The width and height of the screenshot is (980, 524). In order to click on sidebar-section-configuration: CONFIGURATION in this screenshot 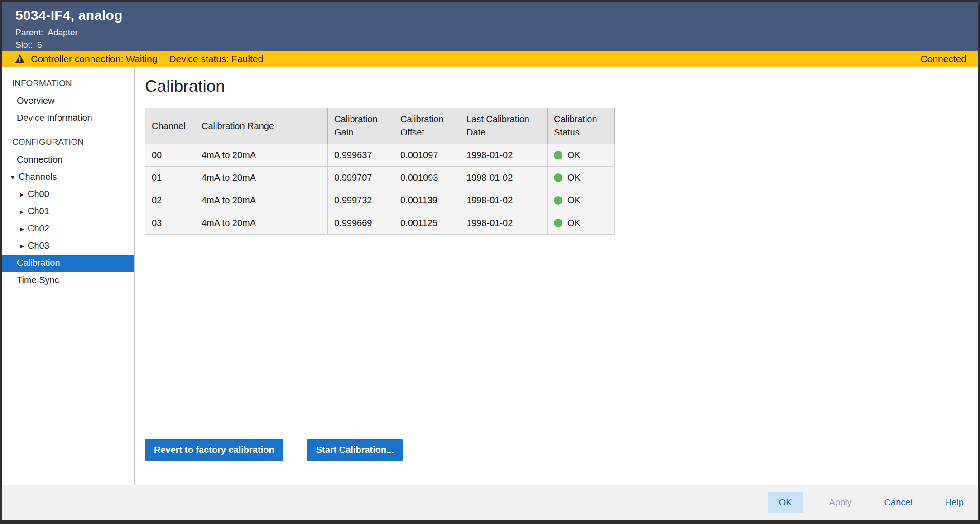, I will do `click(68, 142)`.